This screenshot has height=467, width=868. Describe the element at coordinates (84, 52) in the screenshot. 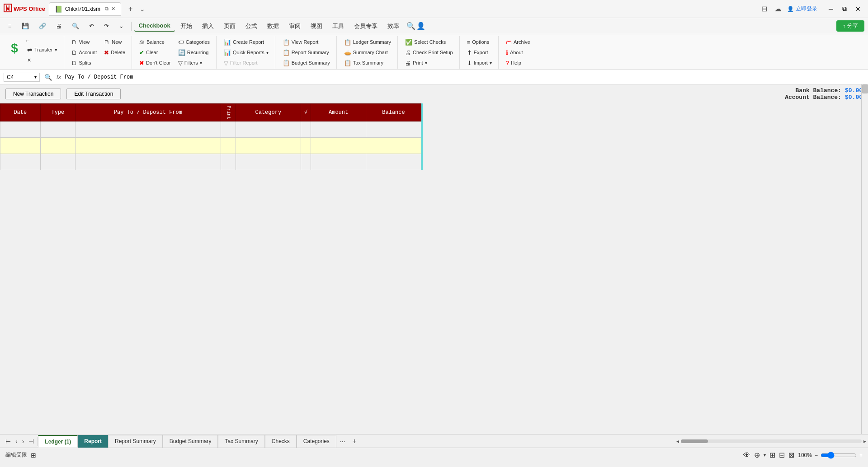

I see `account-button: 🗋 Account` at that location.